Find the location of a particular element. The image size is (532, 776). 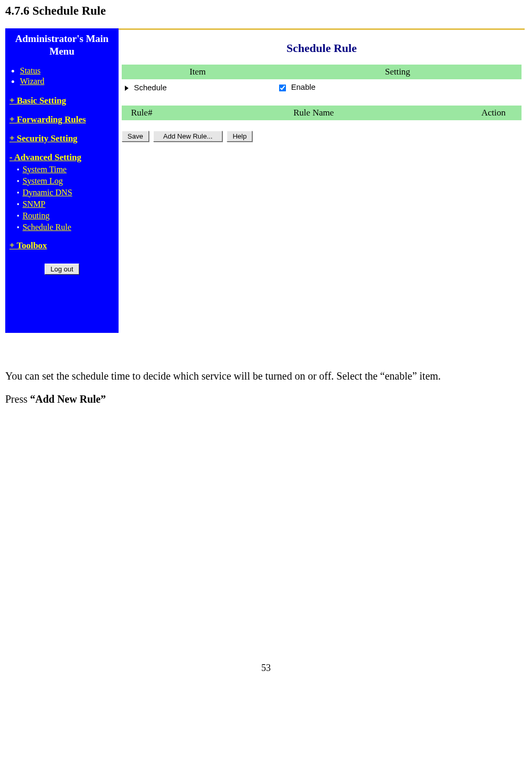

col-header-rule-name: Rule Name is located at coordinates (314, 113).